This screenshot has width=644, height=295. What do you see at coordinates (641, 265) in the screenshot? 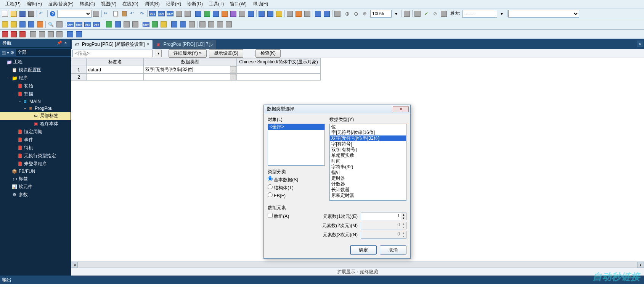
I see `scroll-right-icon: ▸` at bounding box center [641, 265].